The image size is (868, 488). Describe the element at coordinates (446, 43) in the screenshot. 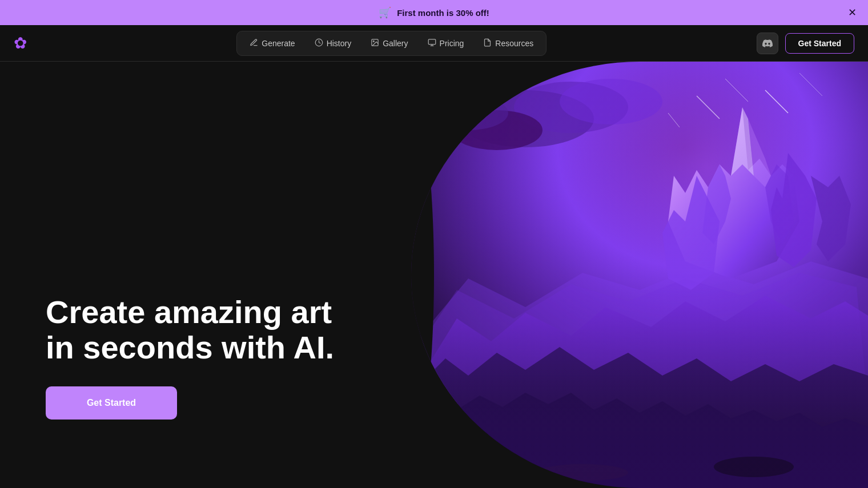

I see `nav-item-pricing: Pricing` at that location.